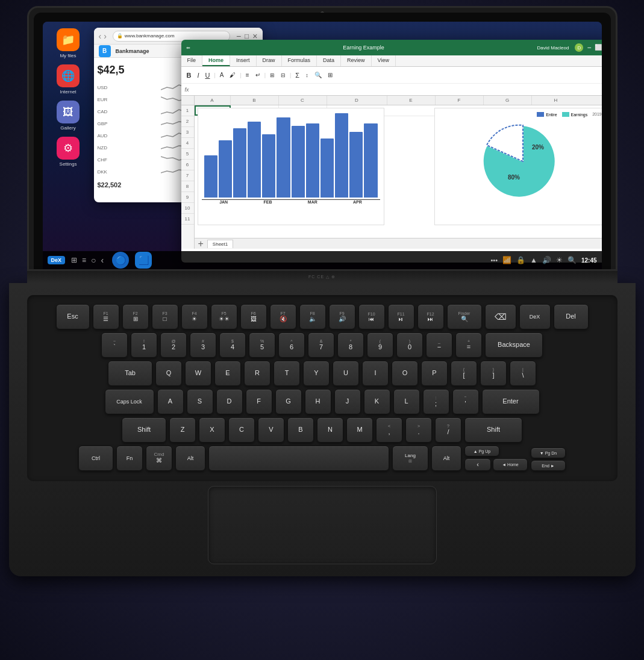  Describe the element at coordinates (589, 48) in the screenshot. I see `excel-minimize-btn: −` at that location.